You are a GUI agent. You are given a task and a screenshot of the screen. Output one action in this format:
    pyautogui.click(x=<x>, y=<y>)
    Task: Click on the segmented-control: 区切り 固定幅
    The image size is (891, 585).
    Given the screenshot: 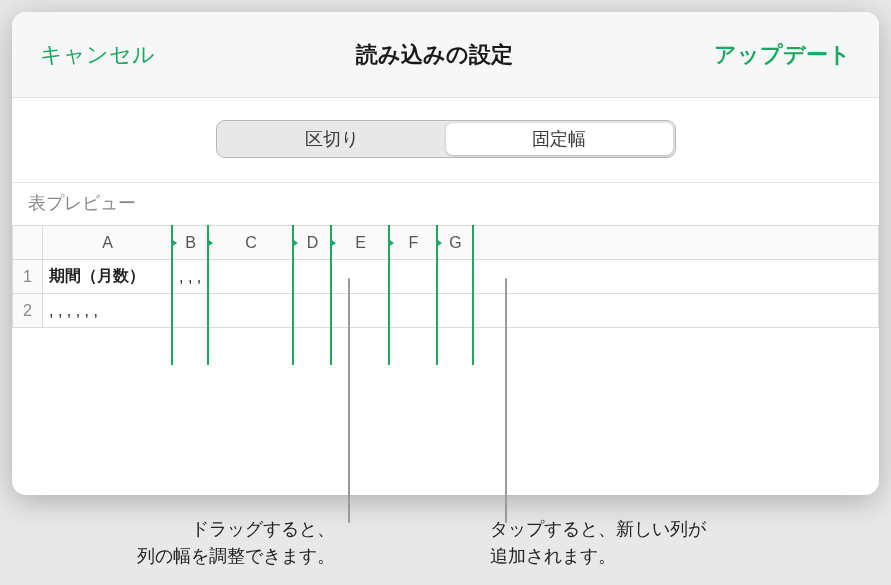 What is the action you would take?
    pyautogui.click(x=446, y=139)
    